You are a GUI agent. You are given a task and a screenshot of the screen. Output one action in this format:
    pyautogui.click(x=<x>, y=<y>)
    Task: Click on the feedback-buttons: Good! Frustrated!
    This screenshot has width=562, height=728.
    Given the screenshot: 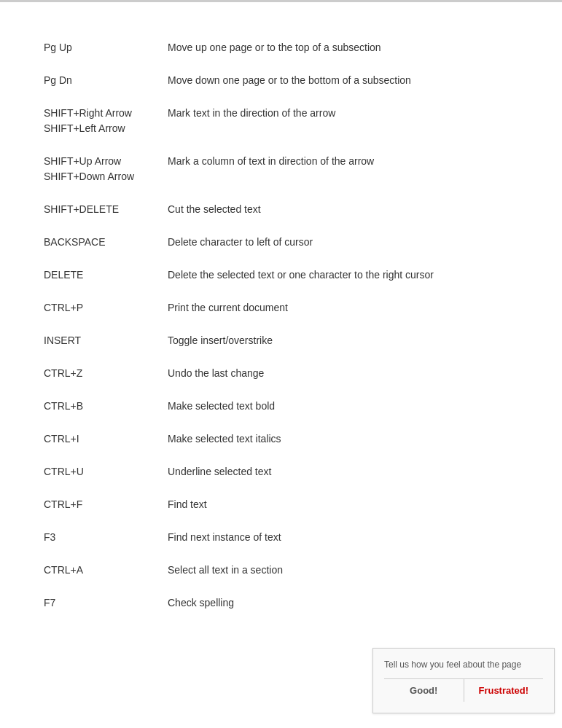 What is the action you would take?
    pyautogui.click(x=464, y=690)
    